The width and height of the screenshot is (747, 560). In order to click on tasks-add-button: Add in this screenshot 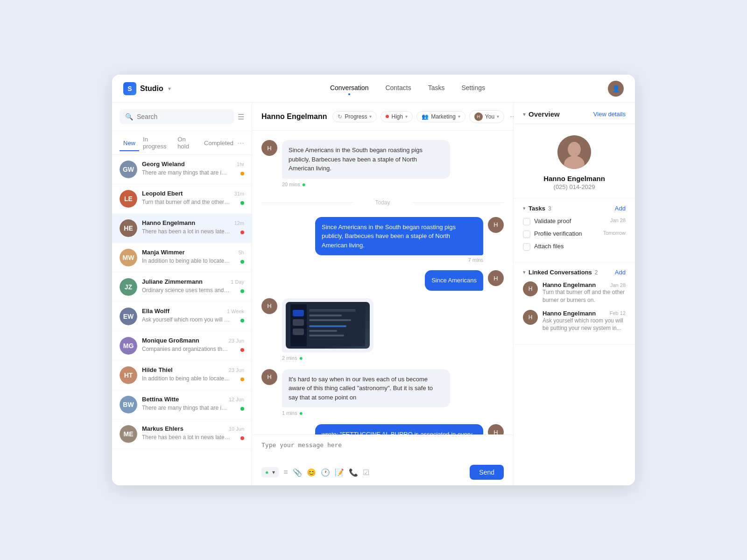, I will do `click(620, 208)`.